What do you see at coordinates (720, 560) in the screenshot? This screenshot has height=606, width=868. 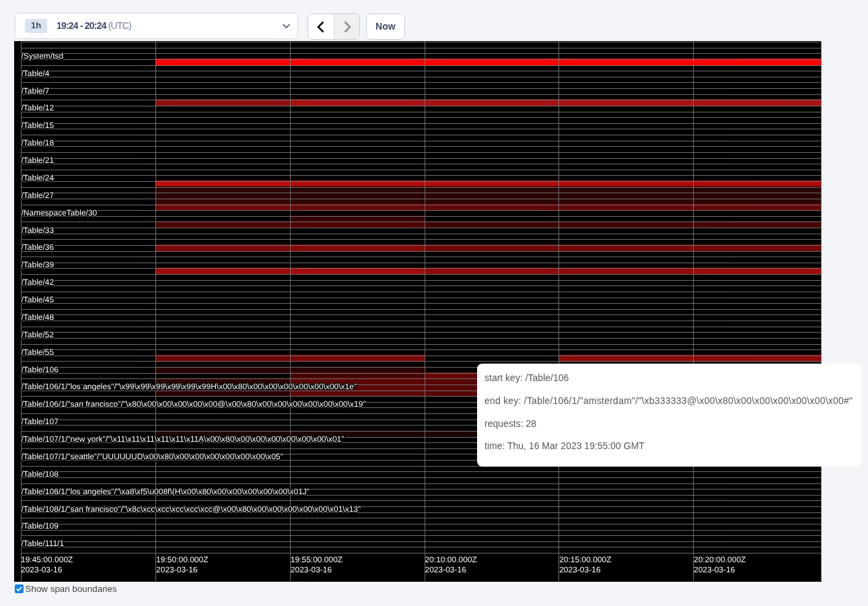 I see `svg-text: 20:20:00.000Z` at bounding box center [720, 560].